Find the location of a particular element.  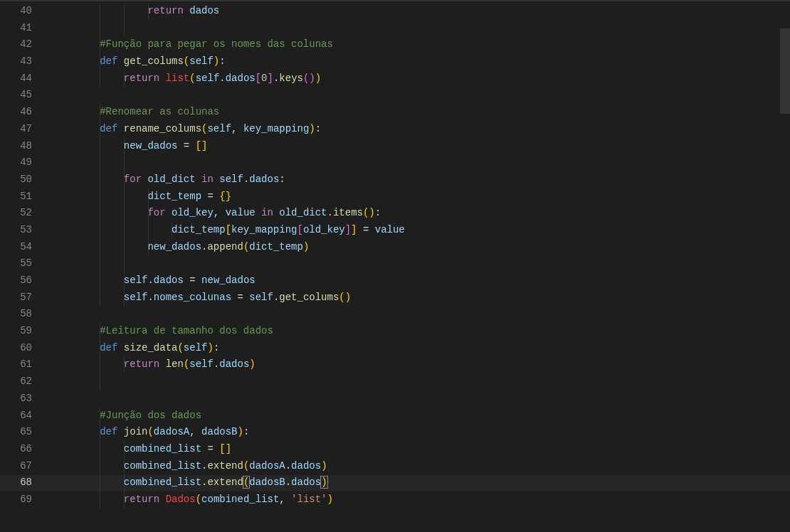

code-line: def size_data(self): is located at coordinates (421, 349).